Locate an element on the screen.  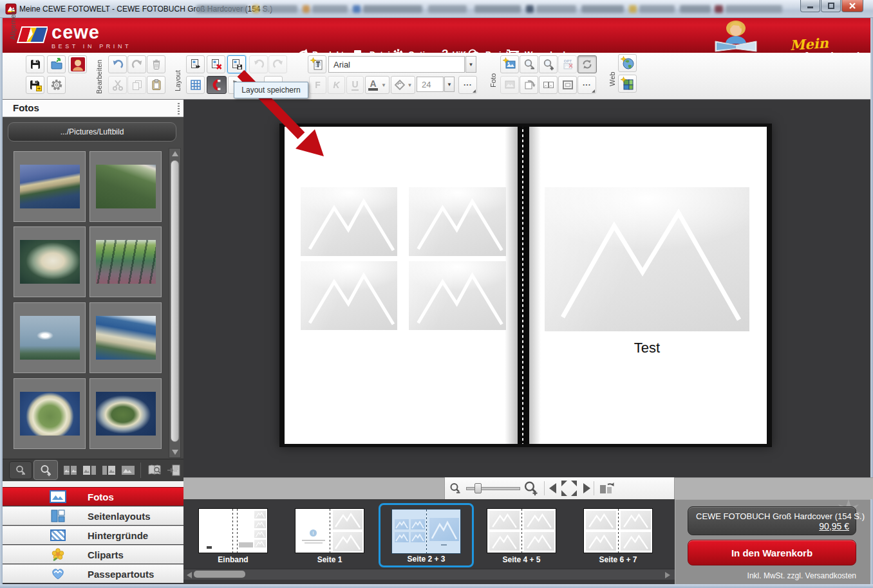
photo-opt-button: OPT is located at coordinates (568, 64).